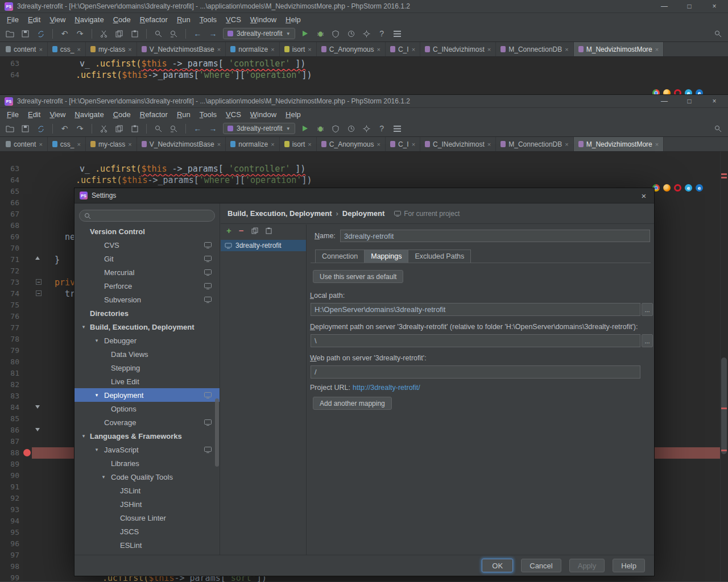 This screenshot has height=582, width=728. I want to click on cancel-button: Cancel, so click(541, 566).